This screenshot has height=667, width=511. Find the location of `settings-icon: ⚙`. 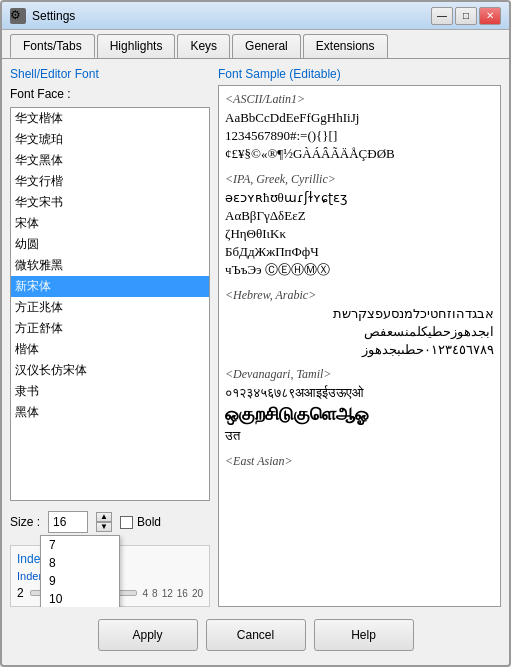

settings-icon: ⚙ is located at coordinates (18, 16).